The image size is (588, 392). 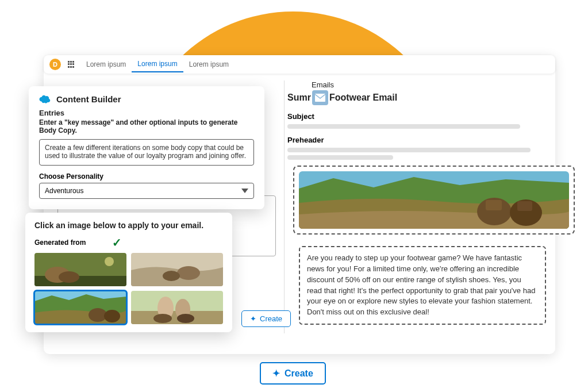 I want to click on tab-0: Lorem ipsum, so click(x=106, y=64).